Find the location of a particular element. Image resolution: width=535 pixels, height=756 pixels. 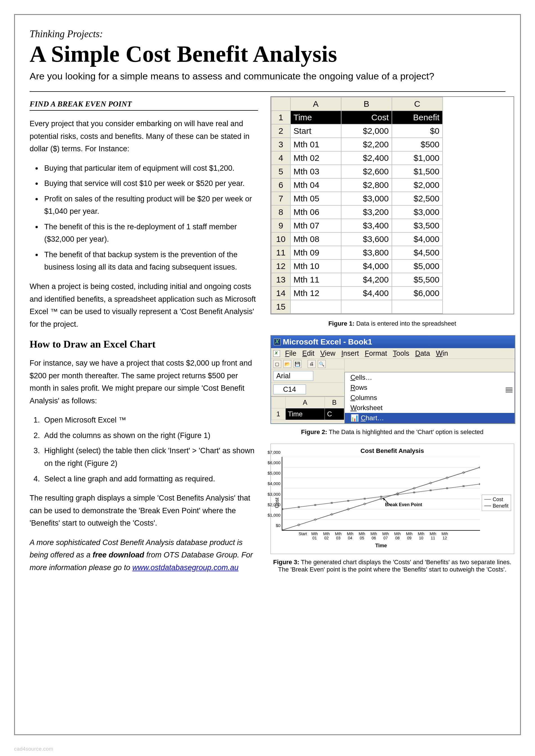

table-cell: $500 is located at coordinates (417, 144).